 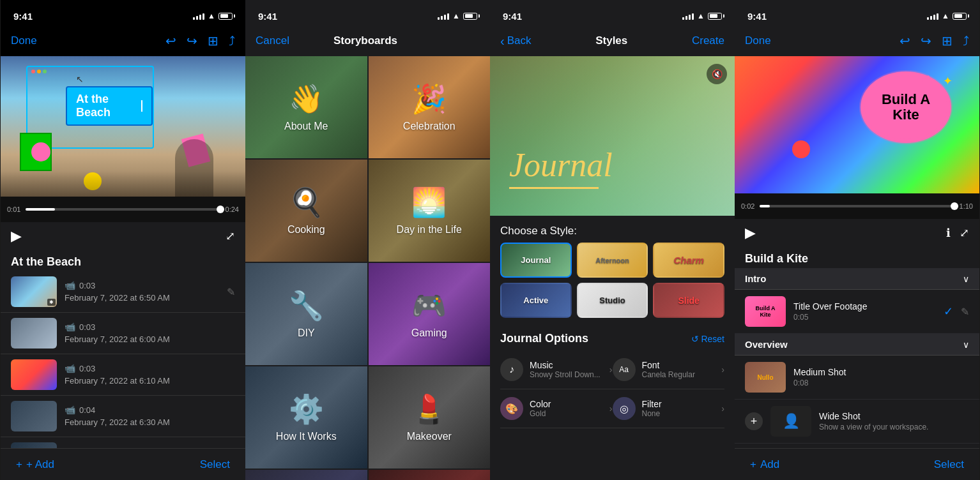 I want to click on option-filter: ◎ Filter None ›, so click(x=669, y=409).